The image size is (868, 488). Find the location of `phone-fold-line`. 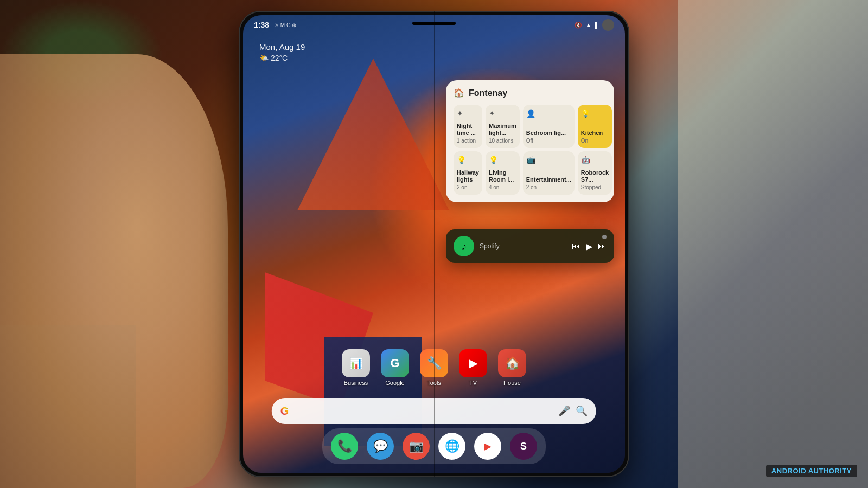

phone-fold-line is located at coordinates (435, 244).